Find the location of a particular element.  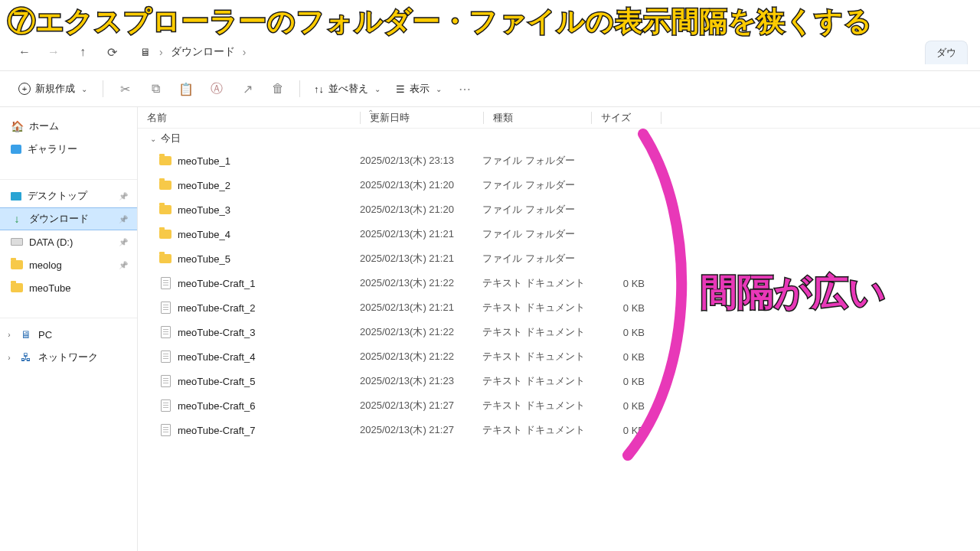

new-button: + 新規作成 ⌄ is located at coordinates (53, 89).